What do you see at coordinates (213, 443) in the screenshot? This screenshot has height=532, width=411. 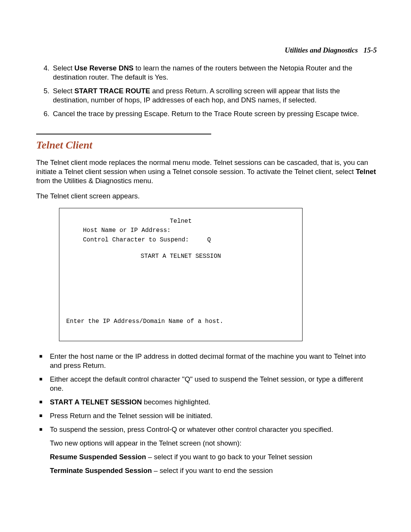 I see `note-line: Two new options will appear in the Telne…` at bounding box center [213, 443].